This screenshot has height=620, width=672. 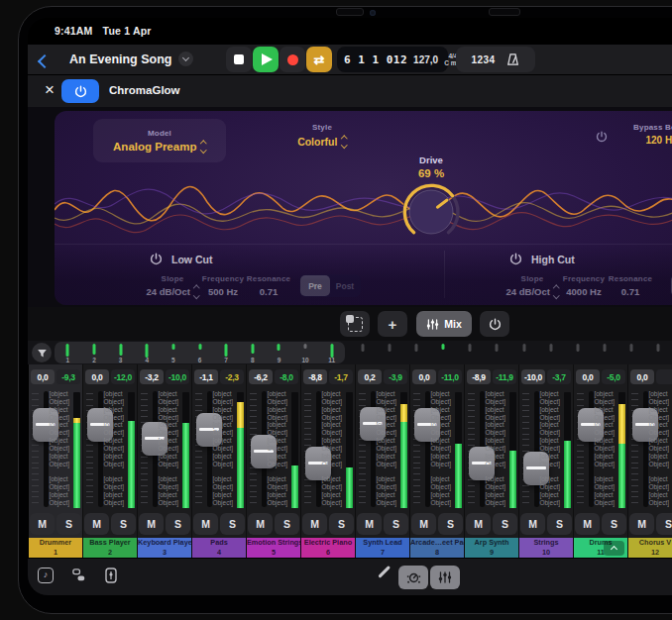 What do you see at coordinates (437, 553) in the screenshot?
I see `track-number: 8` at bounding box center [437, 553].